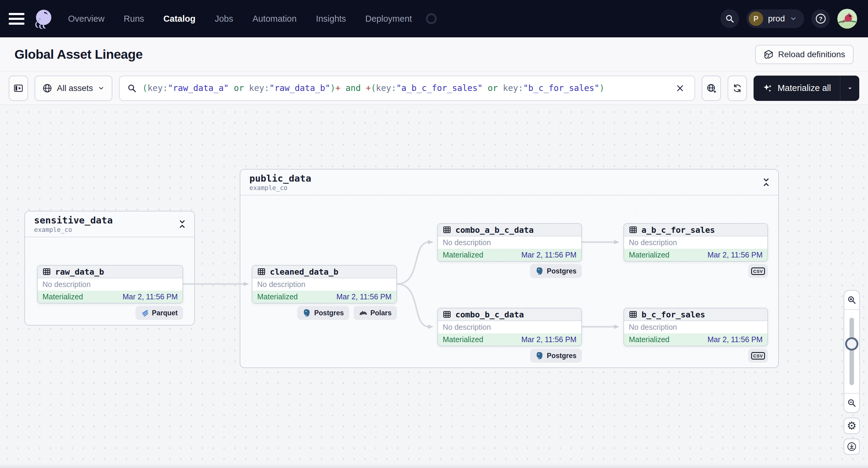 The height and width of the screenshot is (468, 868). What do you see at coordinates (712, 88) in the screenshot?
I see `view-global-graph-button` at bounding box center [712, 88].